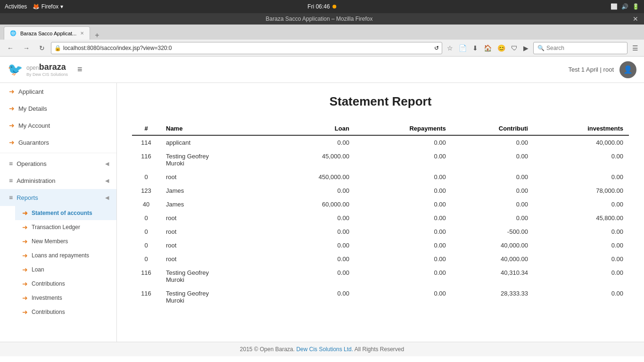 Image resolution: width=644 pixels, height=362 pixels. Describe the element at coordinates (146, 190) in the screenshot. I see `cell-id: 123` at that location.